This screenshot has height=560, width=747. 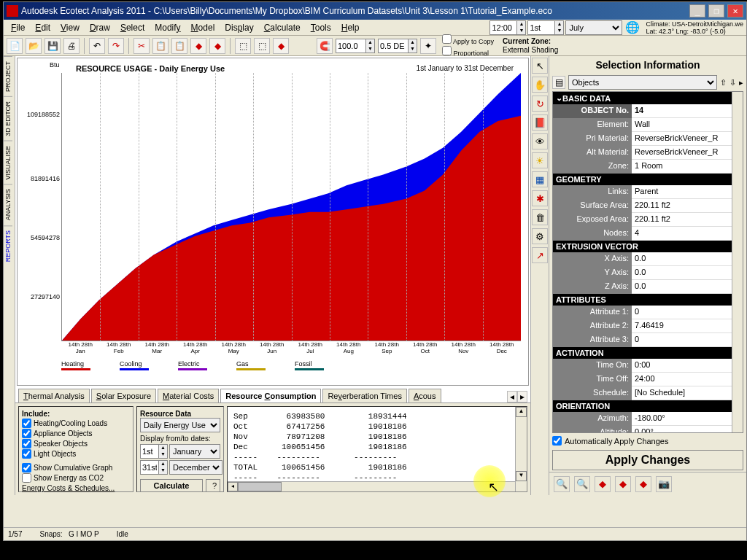 What do you see at coordinates (8, 118) in the screenshot?
I see `vtab-3d: 3D EDITOR` at bounding box center [8, 118].